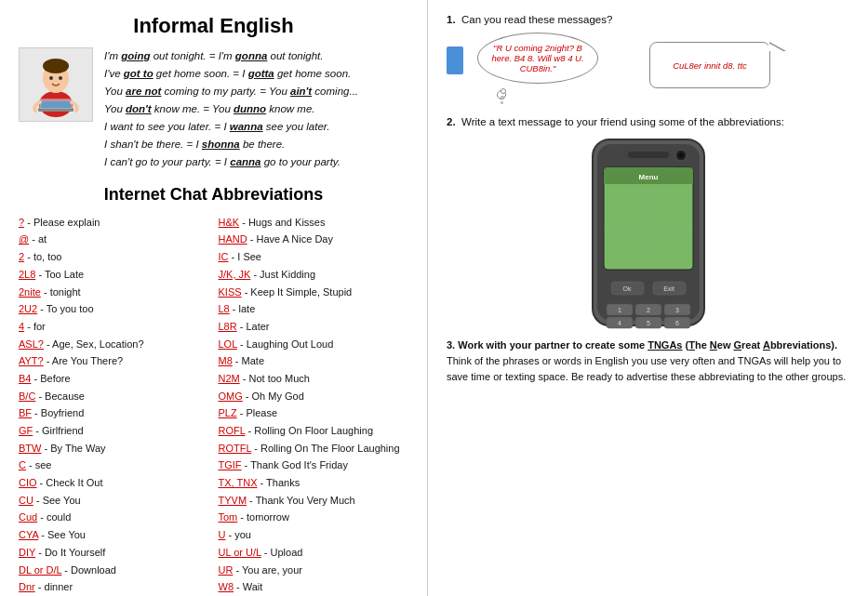 Image resolution: width=868 pixels, height=596 pixels. Describe the element at coordinates (314, 448) in the screenshot. I see `list-item: ROTFL - Rolling On The Floor Laughing` at that location.